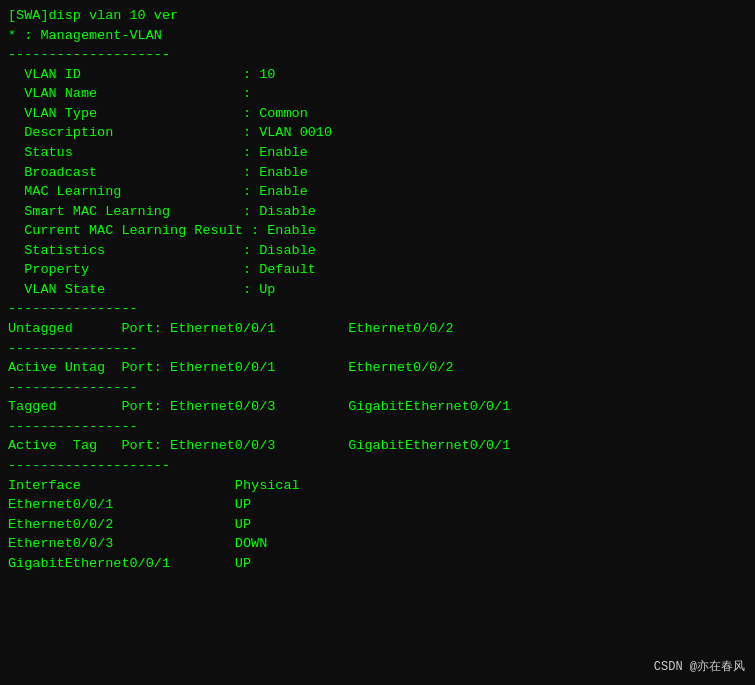 The height and width of the screenshot is (685, 755). I want to click on terminal-line-untagged: Untagged Port: Ethernet0/0/1 Ethernet0/0…, so click(378, 329).